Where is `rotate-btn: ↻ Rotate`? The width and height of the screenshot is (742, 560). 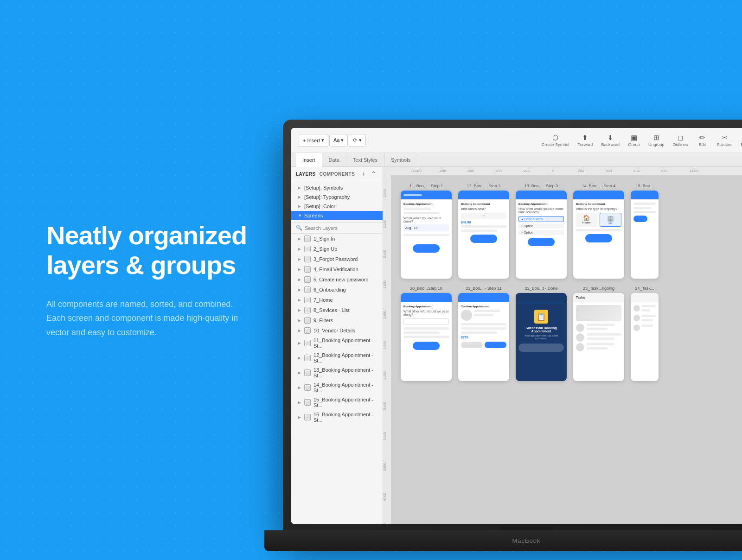
rotate-btn: ↻ Rotate is located at coordinates (739, 140).